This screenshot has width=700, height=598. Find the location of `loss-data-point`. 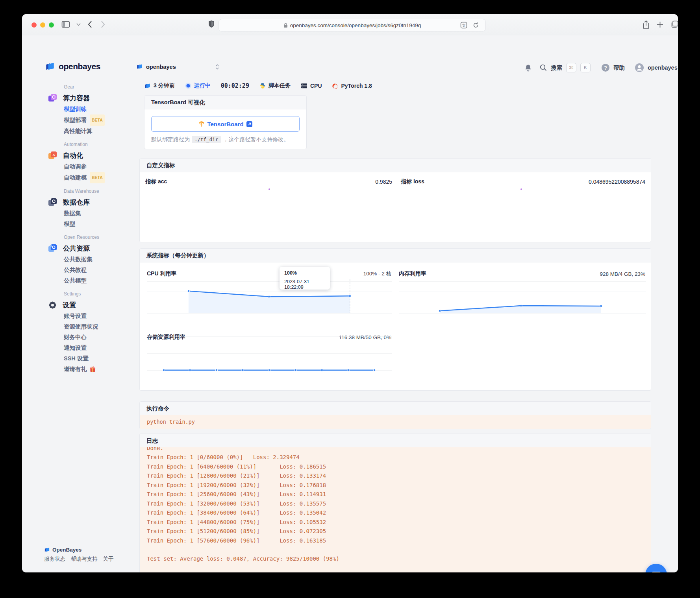

loss-data-point is located at coordinates (521, 189).